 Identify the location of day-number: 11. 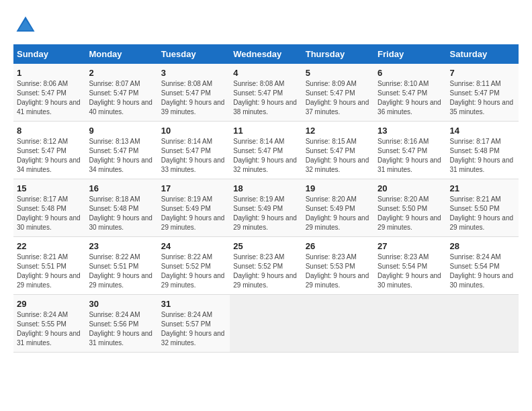
(266, 130).